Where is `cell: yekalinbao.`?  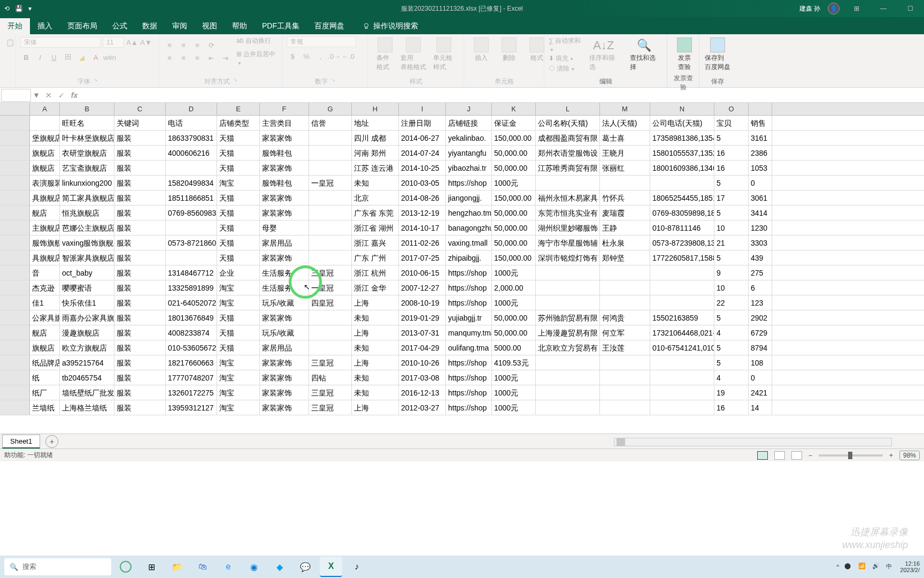
cell: yekalinbao. is located at coordinates (469, 138).